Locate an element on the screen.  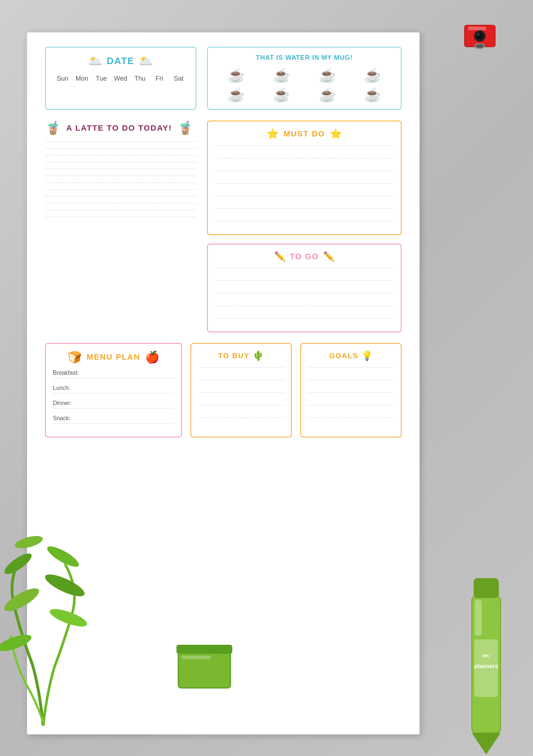
lunch-label: Lunch: is located at coordinates (113, 388).